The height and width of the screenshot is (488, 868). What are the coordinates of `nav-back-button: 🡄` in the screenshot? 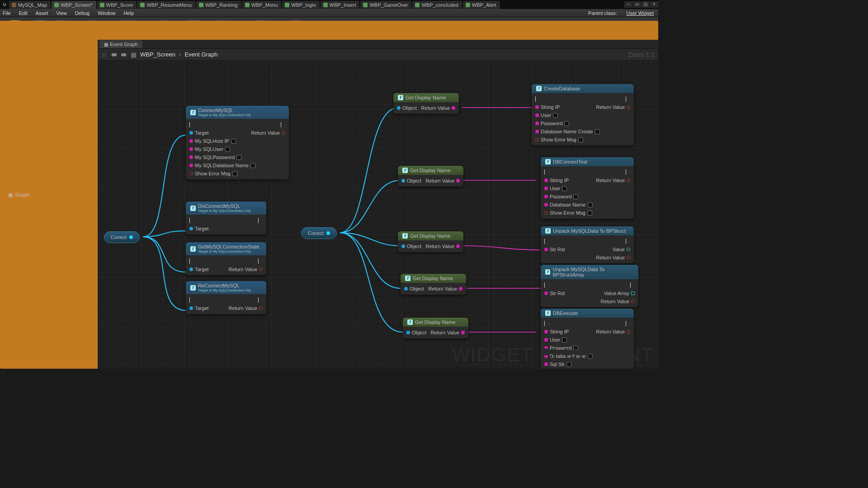 It's located at (114, 55).